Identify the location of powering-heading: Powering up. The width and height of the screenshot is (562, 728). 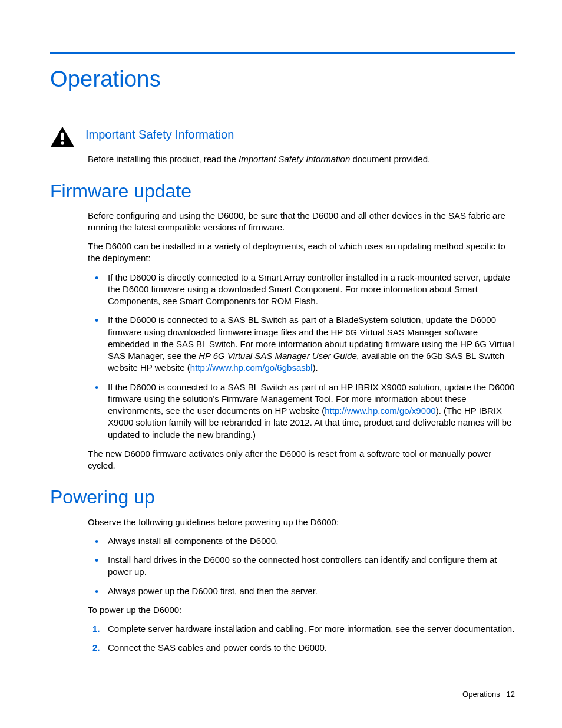
(283, 498).